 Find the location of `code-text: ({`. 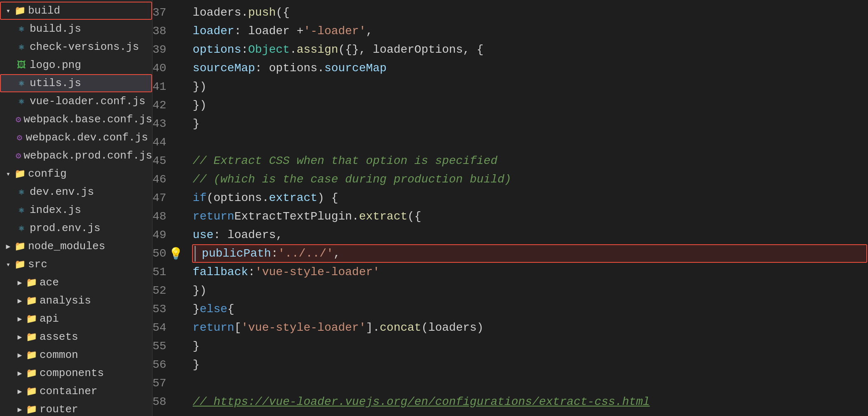

code-text: ({ is located at coordinates (415, 217).